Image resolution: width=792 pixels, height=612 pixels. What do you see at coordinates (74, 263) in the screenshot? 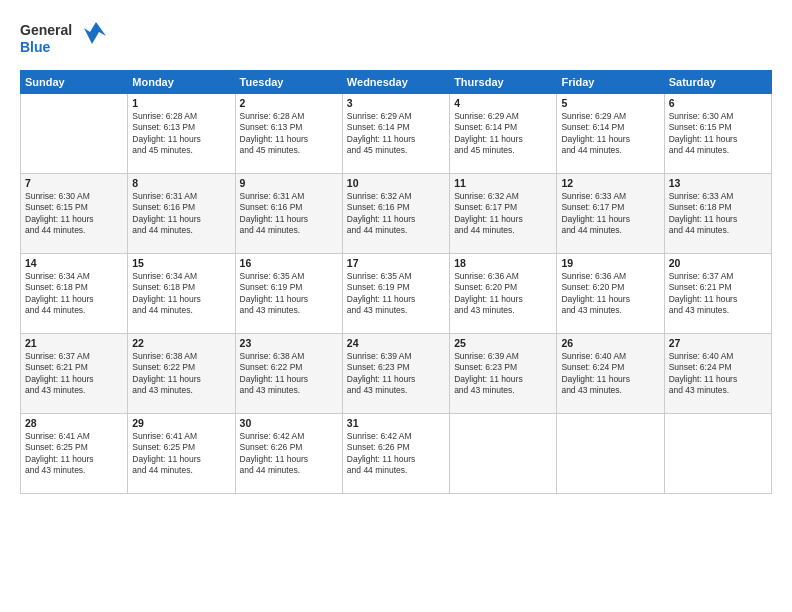
I see `day-number: 14` at bounding box center [74, 263].